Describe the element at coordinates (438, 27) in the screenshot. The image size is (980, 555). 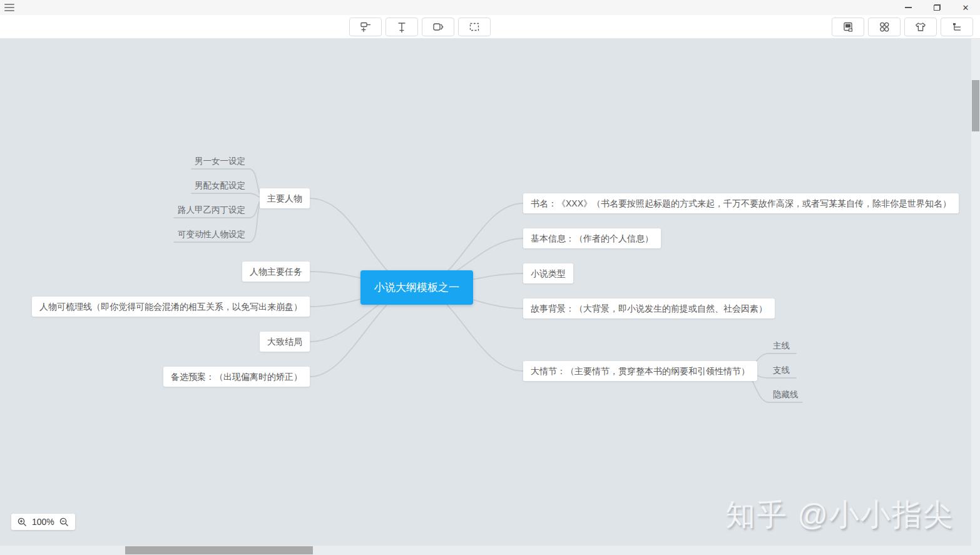
I see `summary-brace-icon` at that location.